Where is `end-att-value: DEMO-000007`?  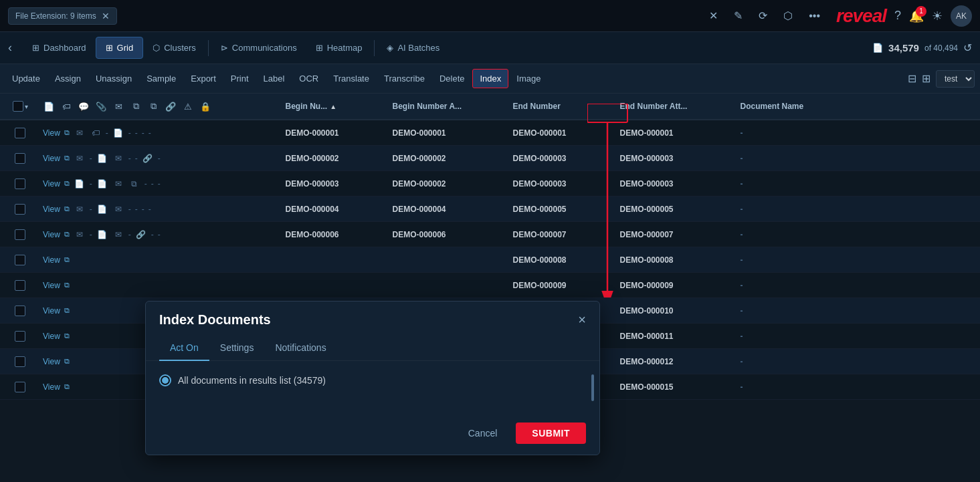 end-att-value: DEMO-000007 is located at coordinates (647, 235).